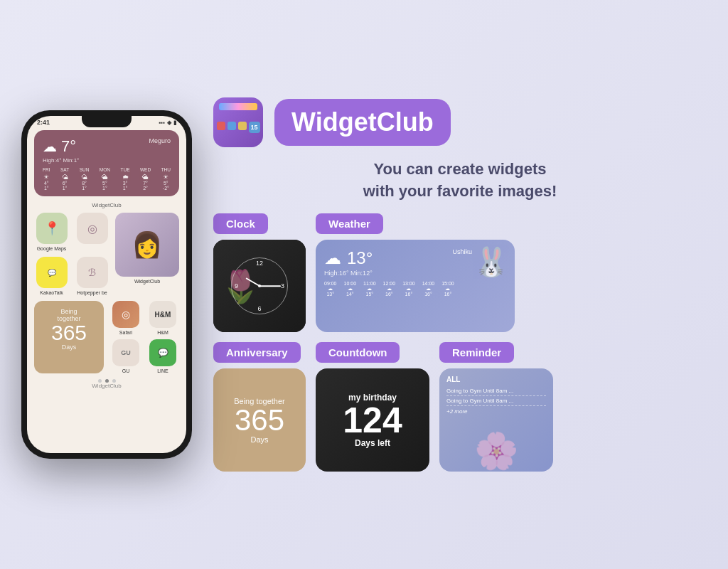 Image resolution: width=728 pixels, height=569 pixels. I want to click on app-header: 15 WidgetClub, so click(460, 122).